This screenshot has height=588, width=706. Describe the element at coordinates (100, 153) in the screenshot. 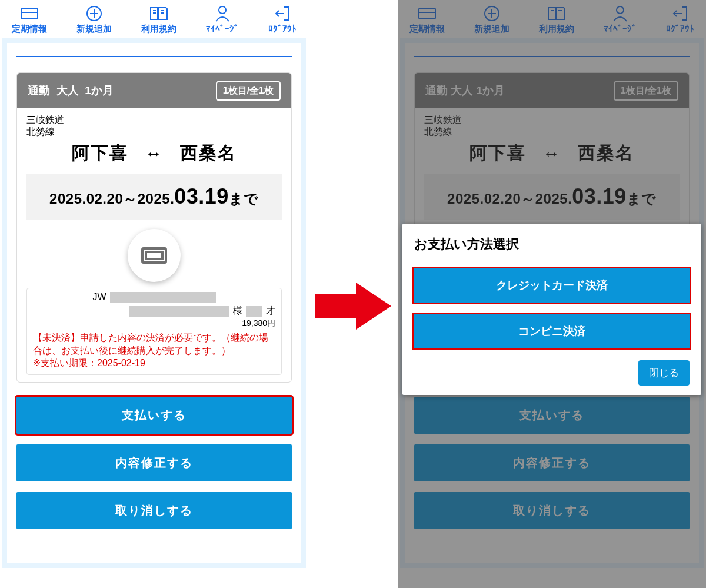

I see `station-from: 阿下喜` at that location.